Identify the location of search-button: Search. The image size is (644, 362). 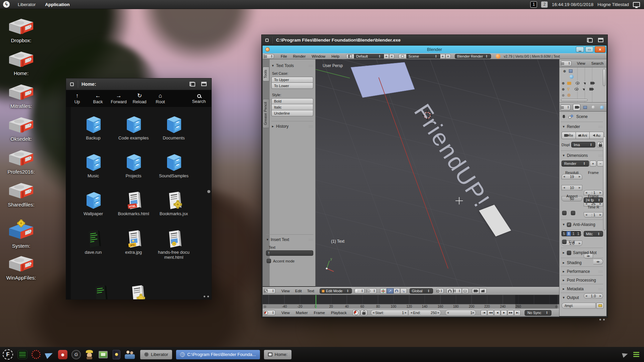
(199, 99).